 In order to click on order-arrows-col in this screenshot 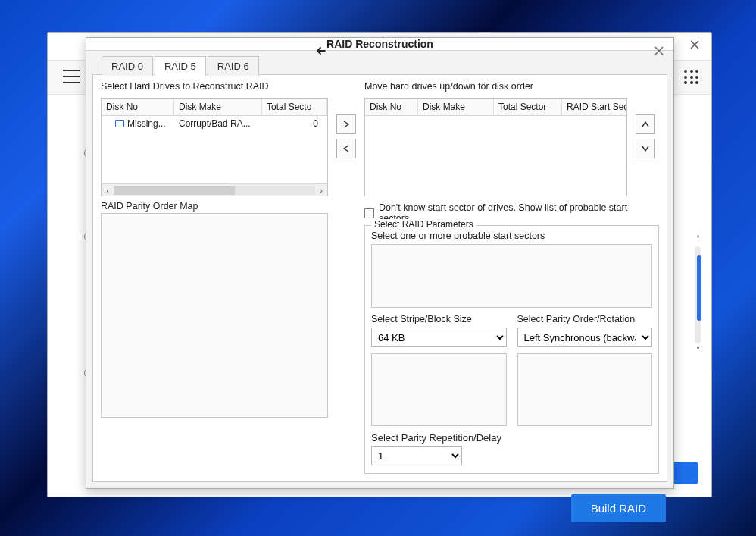, I will do `click(645, 147)`.